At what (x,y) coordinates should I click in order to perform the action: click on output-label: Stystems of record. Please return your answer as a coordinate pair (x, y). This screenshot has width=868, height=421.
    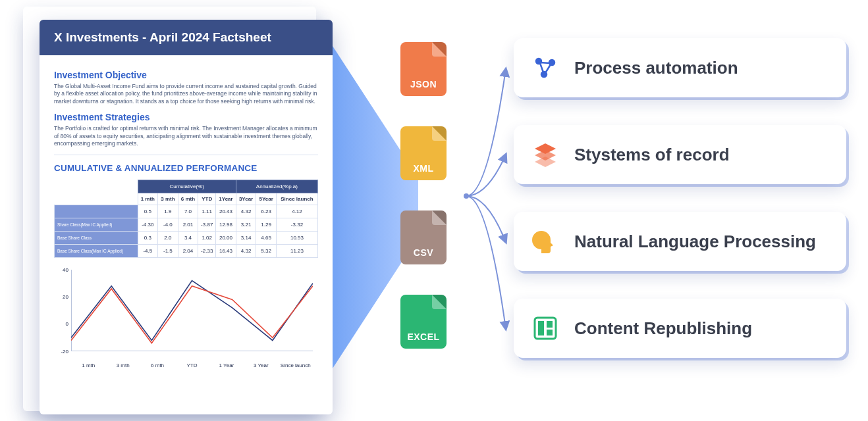
    Looking at the image, I should click on (652, 155).